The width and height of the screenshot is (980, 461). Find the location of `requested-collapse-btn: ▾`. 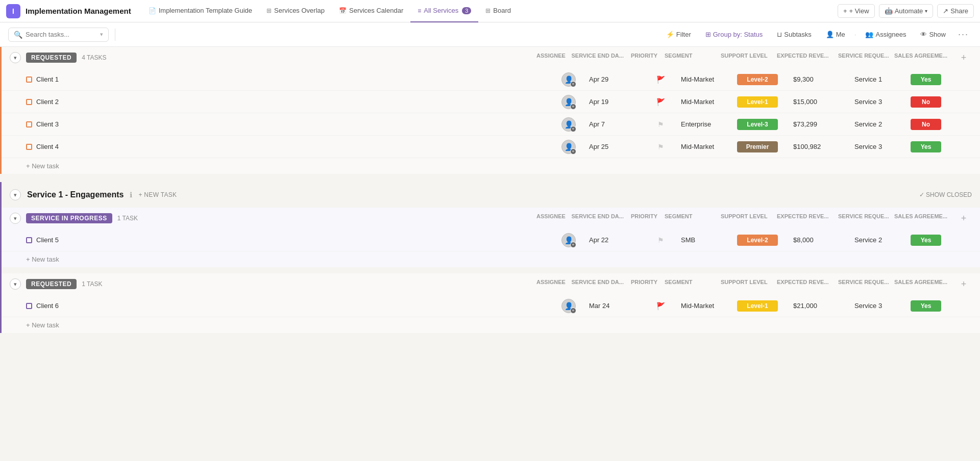

requested-collapse-btn: ▾ is located at coordinates (15, 58).